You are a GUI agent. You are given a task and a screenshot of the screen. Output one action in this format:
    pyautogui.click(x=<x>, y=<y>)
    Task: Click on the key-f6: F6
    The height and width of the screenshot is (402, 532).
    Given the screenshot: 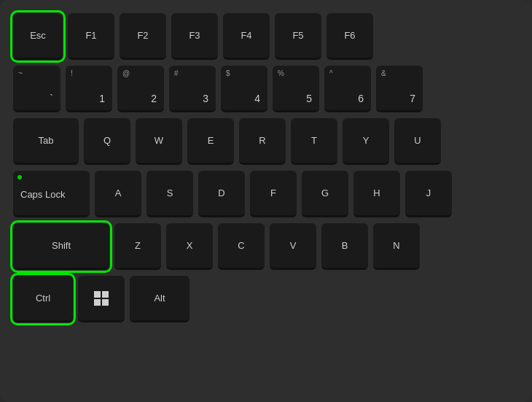 What is the action you would take?
    pyautogui.click(x=350, y=36)
    